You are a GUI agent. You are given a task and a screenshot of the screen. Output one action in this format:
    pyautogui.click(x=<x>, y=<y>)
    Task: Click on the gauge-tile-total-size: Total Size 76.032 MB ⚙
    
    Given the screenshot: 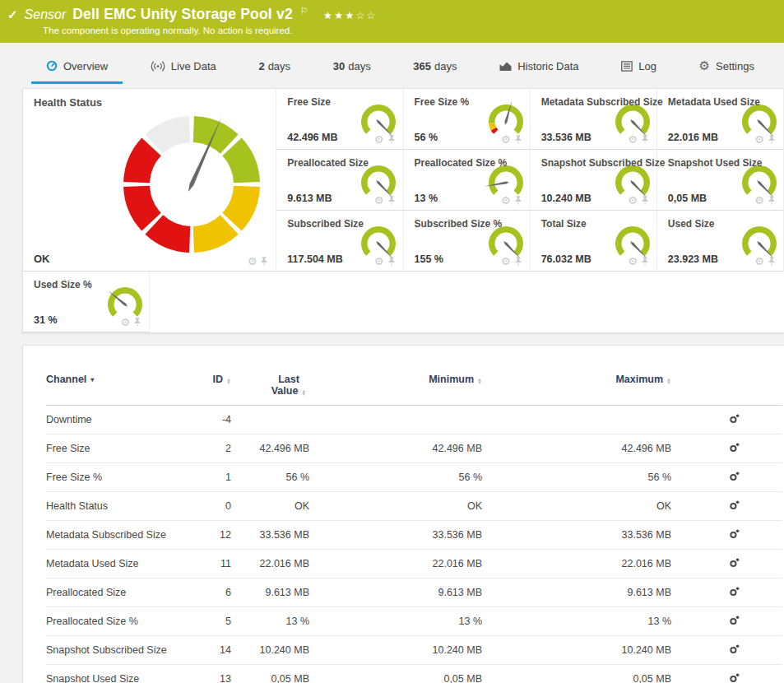 What is the action you would take?
    pyautogui.click(x=594, y=241)
    